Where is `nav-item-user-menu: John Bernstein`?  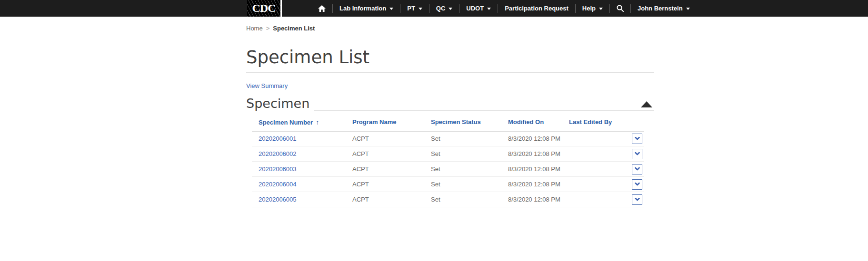 nav-item-user-menu: John Bernstein is located at coordinates (664, 9).